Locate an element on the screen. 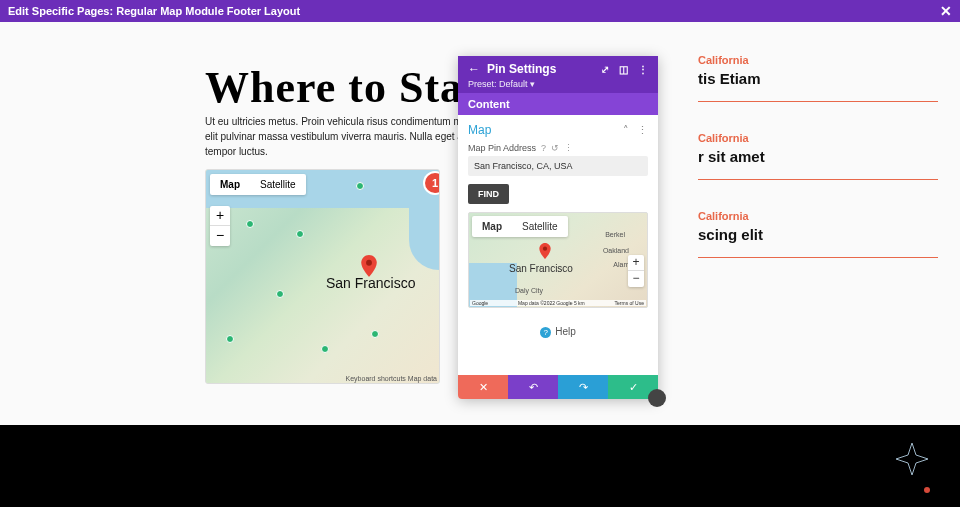  map-credits: Keyboard shortcuts Map data is located at coordinates (392, 378).